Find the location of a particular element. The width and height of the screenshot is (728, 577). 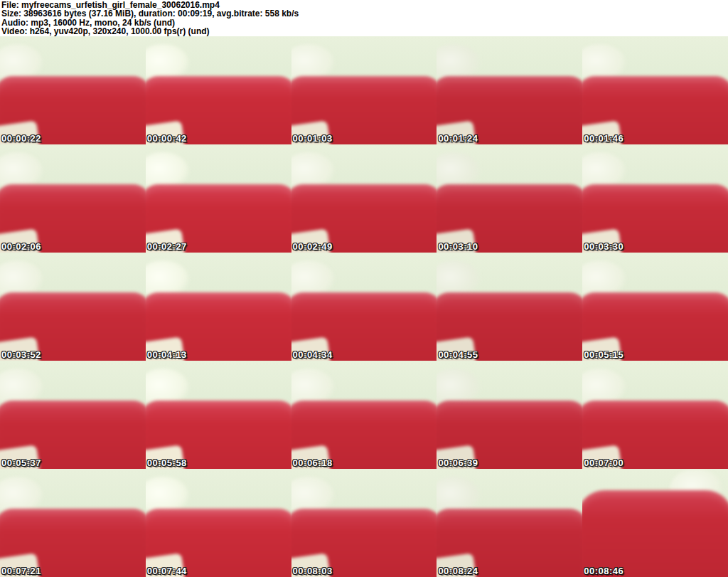

video-thumbnail: 00:08:03 is located at coordinates (364, 523).